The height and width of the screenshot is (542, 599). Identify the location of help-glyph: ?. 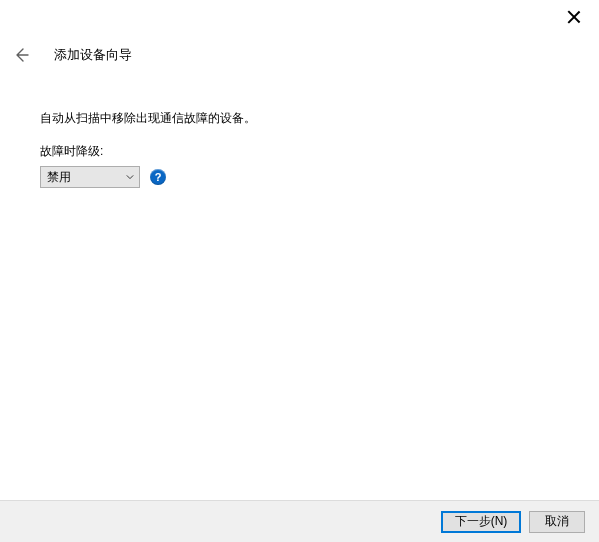
(158, 177).